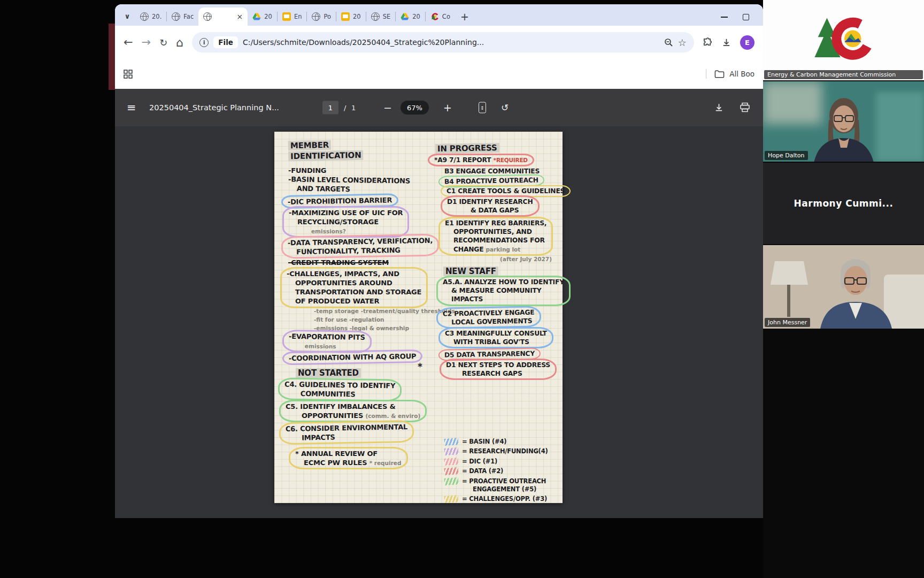 Image resolution: width=924 pixels, height=578 pixels. Describe the element at coordinates (298, 17) in the screenshot. I see `tab-label: En` at that location.